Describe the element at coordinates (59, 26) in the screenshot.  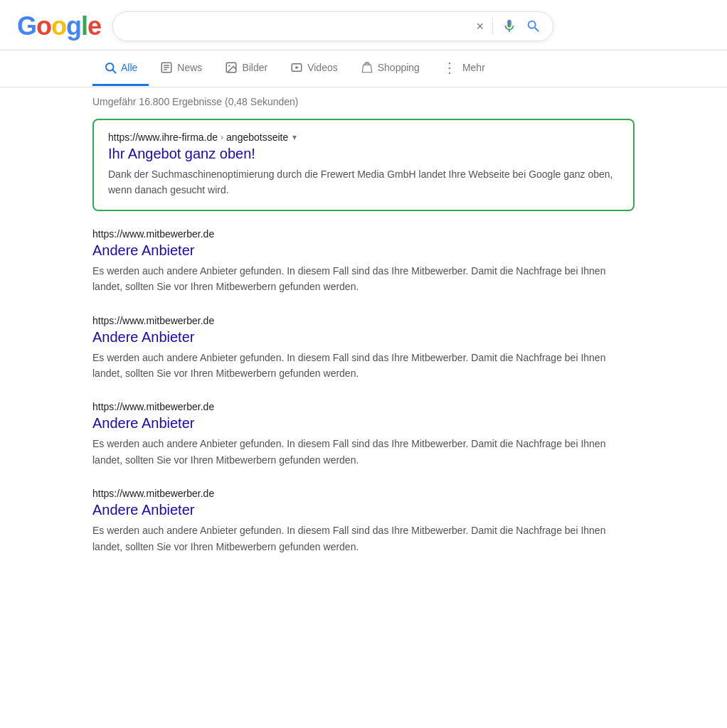
I see `google-logo: Google` at that location.